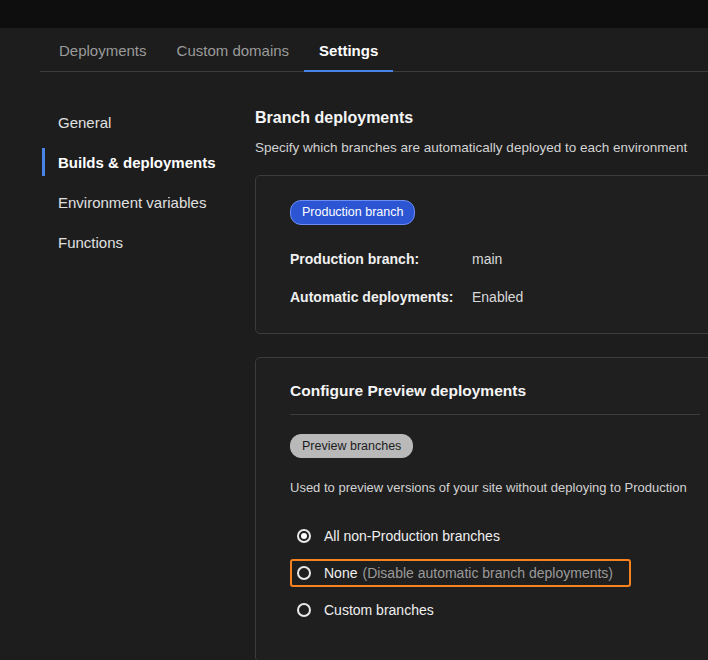 This screenshot has width=708, height=660. I want to click on option-custom-branches: Custom branches, so click(368, 610).